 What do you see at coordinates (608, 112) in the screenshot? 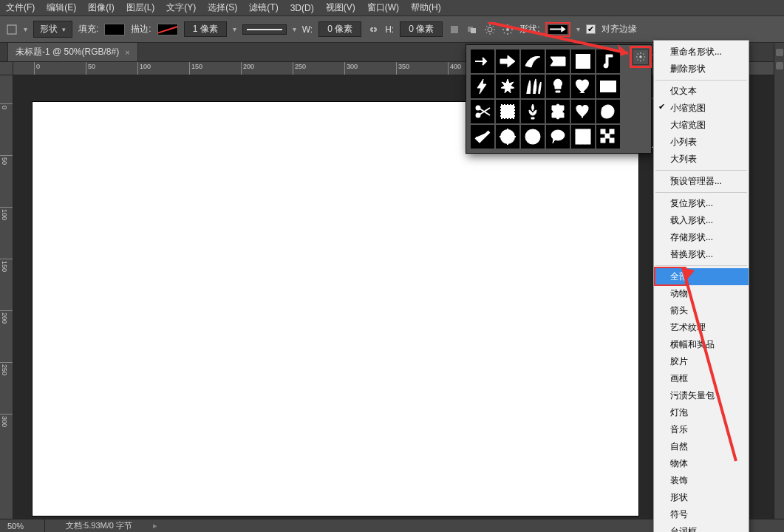
I see `shape-thumb-blob` at bounding box center [608, 112].